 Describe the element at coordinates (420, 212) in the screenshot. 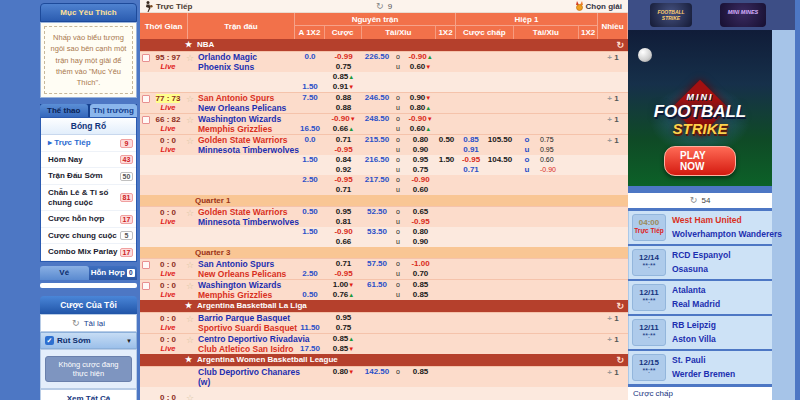

I see `odds-cell: 0.65` at that location.